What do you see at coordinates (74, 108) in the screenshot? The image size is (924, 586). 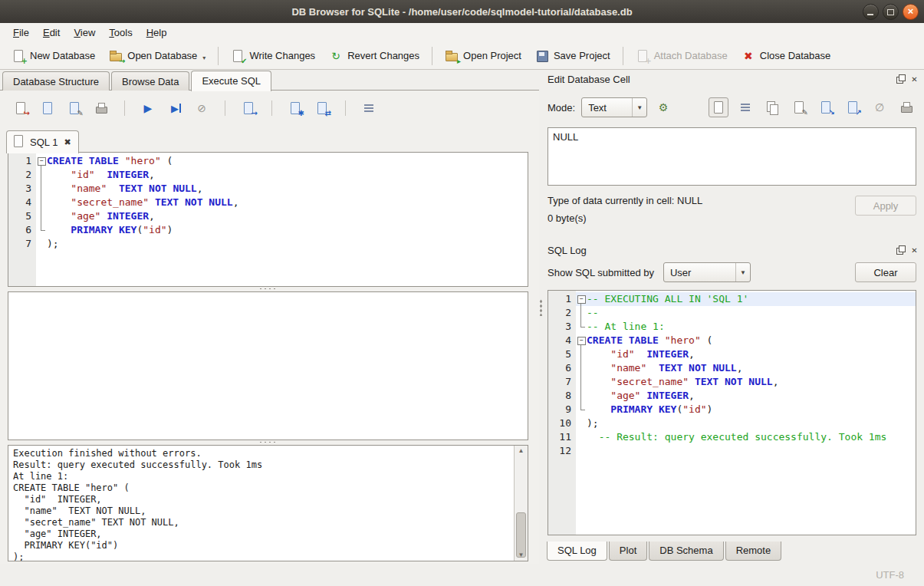 I see `save-sql-file-as-button: ✎` at bounding box center [74, 108].